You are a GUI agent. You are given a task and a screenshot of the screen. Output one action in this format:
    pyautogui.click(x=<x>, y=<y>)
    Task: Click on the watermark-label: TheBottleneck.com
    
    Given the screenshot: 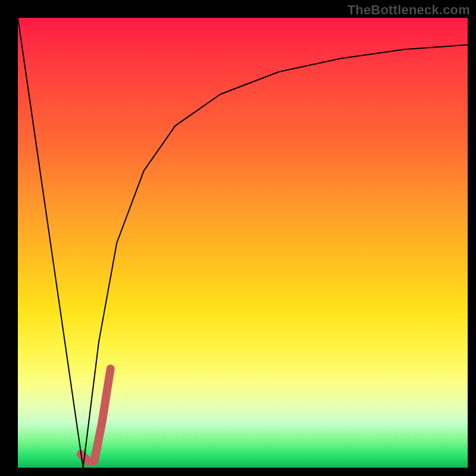 What is the action you would take?
    pyautogui.click(x=409, y=10)
    